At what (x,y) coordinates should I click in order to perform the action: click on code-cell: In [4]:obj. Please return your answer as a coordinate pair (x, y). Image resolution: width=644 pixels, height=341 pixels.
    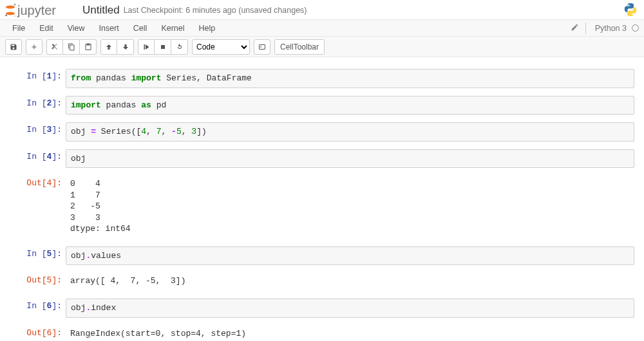
    Looking at the image, I should click on (322, 159).